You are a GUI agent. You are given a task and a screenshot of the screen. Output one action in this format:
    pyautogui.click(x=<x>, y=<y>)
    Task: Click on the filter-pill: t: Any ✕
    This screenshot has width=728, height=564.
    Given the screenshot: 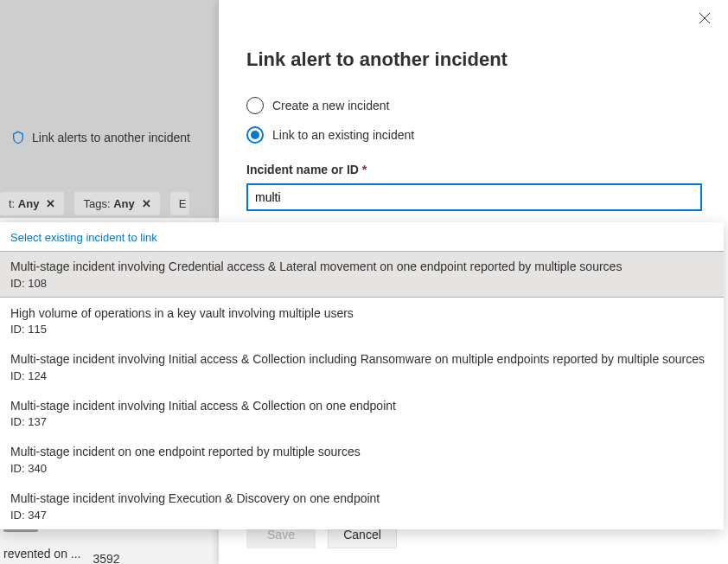 What is the action you would take?
    pyautogui.click(x=32, y=204)
    